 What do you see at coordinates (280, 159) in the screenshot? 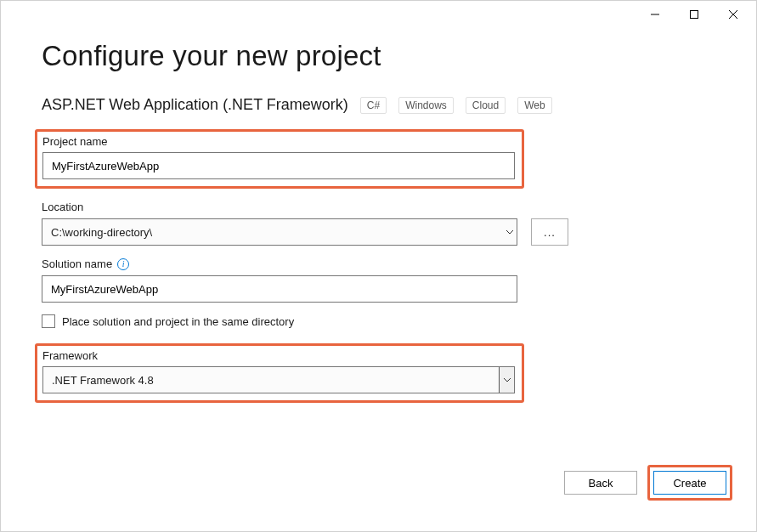
I see `project-name-highlight: Project name` at bounding box center [280, 159].